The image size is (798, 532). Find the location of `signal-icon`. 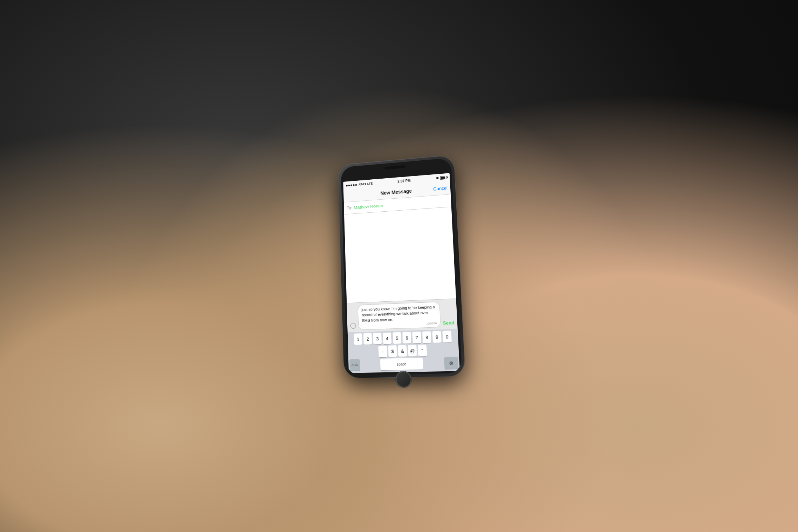

signal-icon is located at coordinates (352, 185).